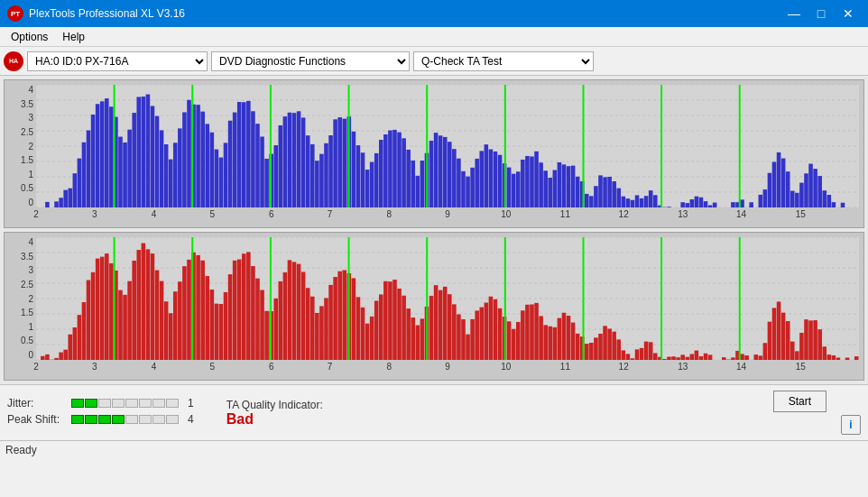 The image size is (868, 497). Describe the element at coordinates (191, 403) in the screenshot. I see `jitter-value: 1` at that location.